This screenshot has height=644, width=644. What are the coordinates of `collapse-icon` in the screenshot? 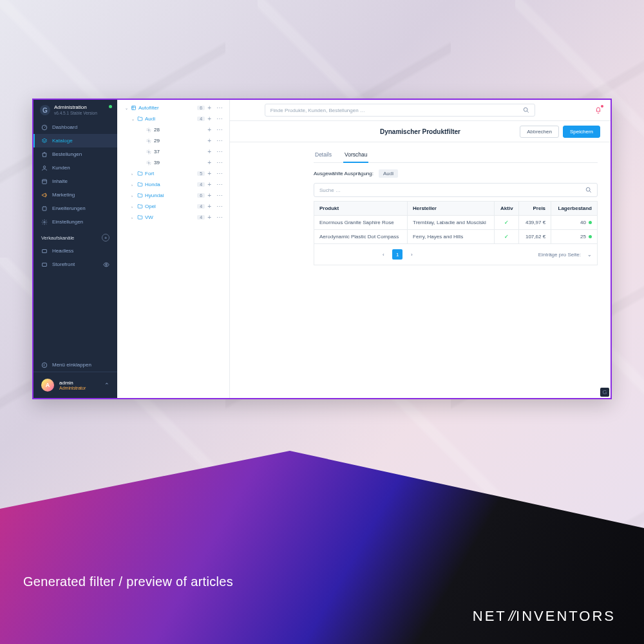 It's located at (44, 365).